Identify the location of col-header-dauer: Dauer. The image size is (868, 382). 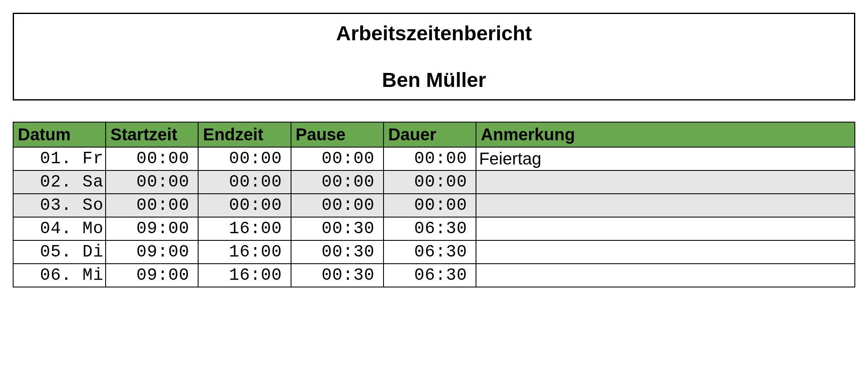
(430, 135).